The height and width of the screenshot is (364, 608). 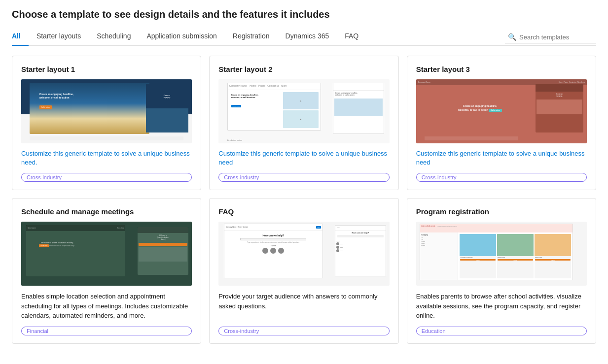 I want to click on nav-bar: All Starter layouts Scheduling Applicati…, so click(x=304, y=37).